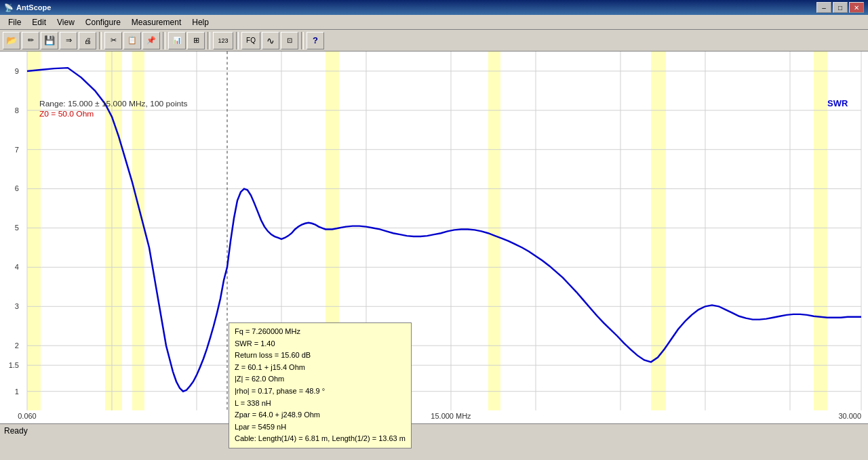  What do you see at coordinates (34, 7) in the screenshot?
I see `app-title: AntScope` at bounding box center [34, 7].